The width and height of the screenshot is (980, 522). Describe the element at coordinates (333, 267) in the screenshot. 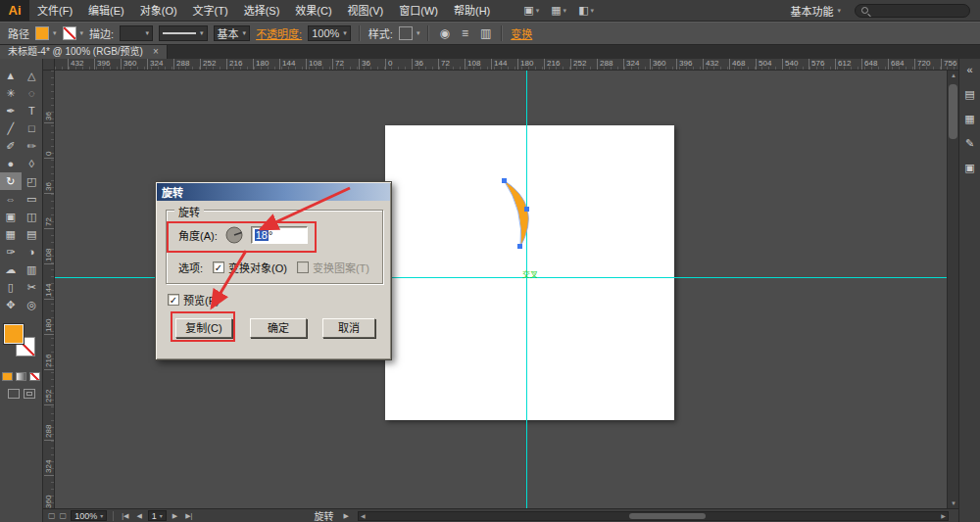

I see `transform-pattern-checkbox: 变换图案(T)` at that location.